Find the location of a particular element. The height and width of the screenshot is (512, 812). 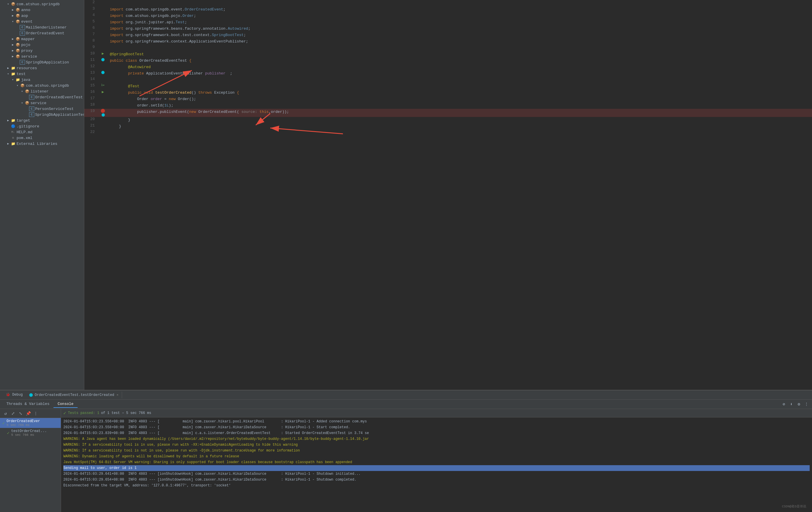

expand-all-icon: ⤢ is located at coordinates (13, 413).